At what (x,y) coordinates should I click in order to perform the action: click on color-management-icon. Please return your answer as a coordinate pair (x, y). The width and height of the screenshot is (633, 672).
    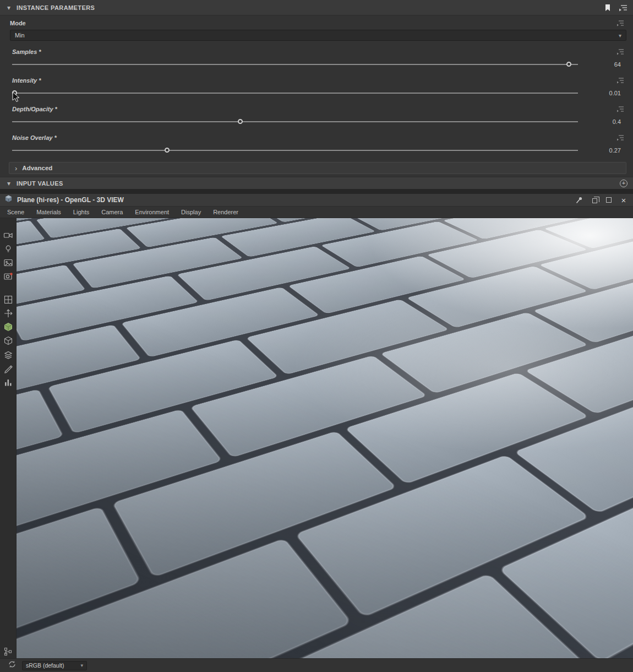
    Looking at the image, I should click on (12, 665).